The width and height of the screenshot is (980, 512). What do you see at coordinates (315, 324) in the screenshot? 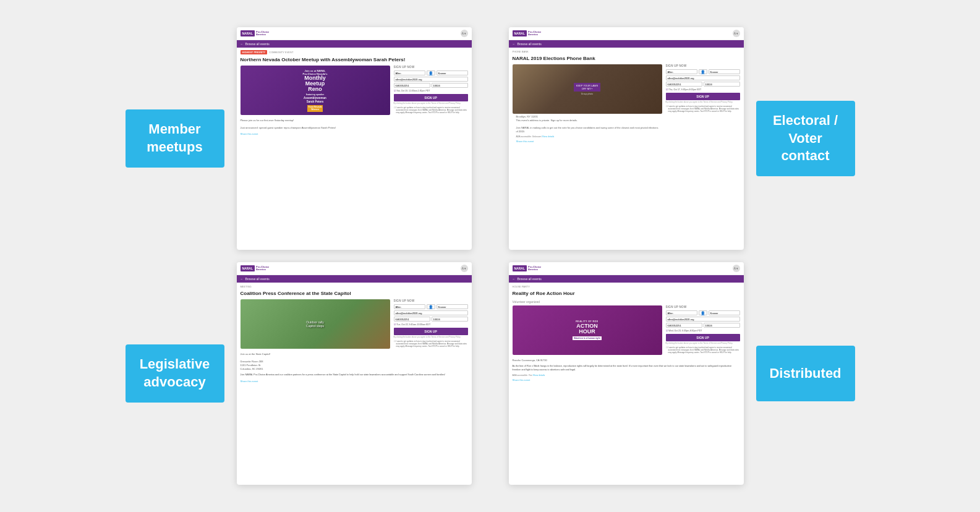
I see `event-image-bl: Outdoor rallyCapitol steps` at bounding box center [315, 324].